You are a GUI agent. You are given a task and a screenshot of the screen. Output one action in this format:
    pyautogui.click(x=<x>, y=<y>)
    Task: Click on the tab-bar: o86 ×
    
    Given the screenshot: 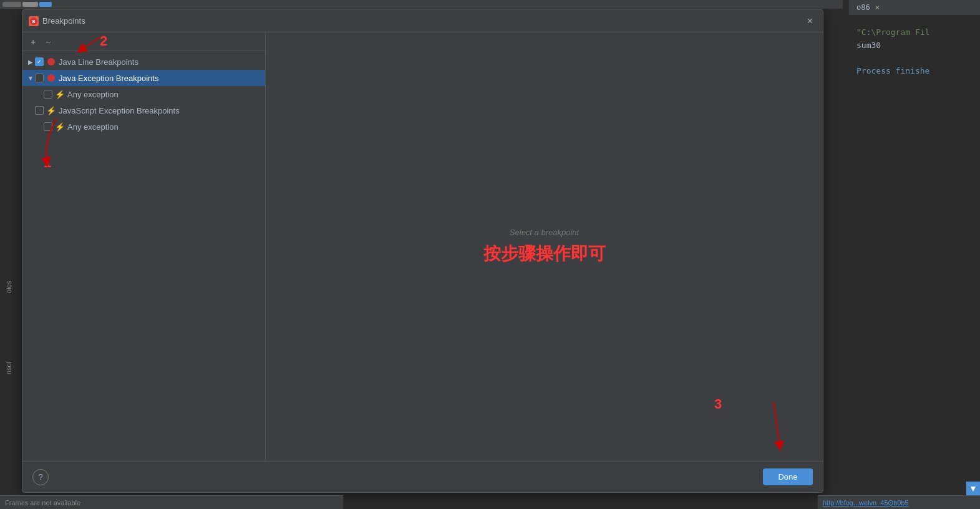 What is the action you would take?
    pyautogui.click(x=915, y=7)
    